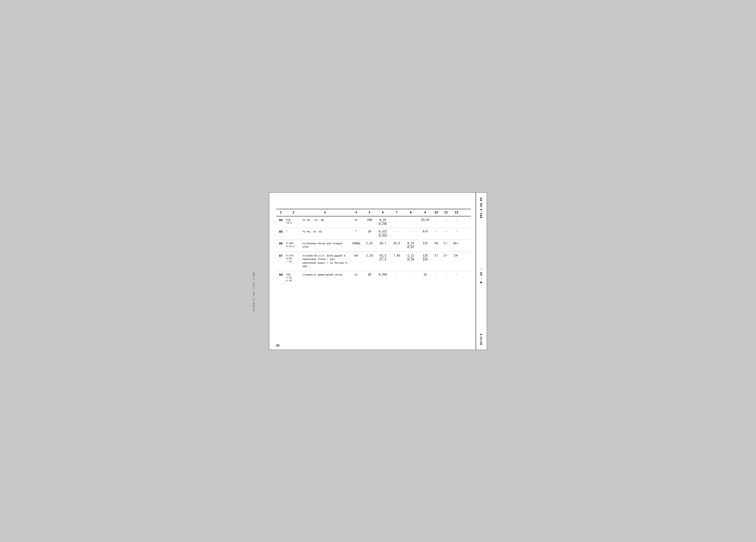 The width and height of the screenshot is (756, 542). I want to click on col-5-header: 5, so click(369, 213).